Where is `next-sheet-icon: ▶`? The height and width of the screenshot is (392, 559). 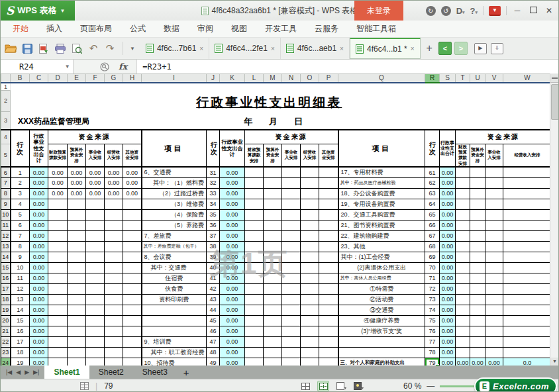 next-sheet-icon: ▶ is located at coordinates (26, 372).